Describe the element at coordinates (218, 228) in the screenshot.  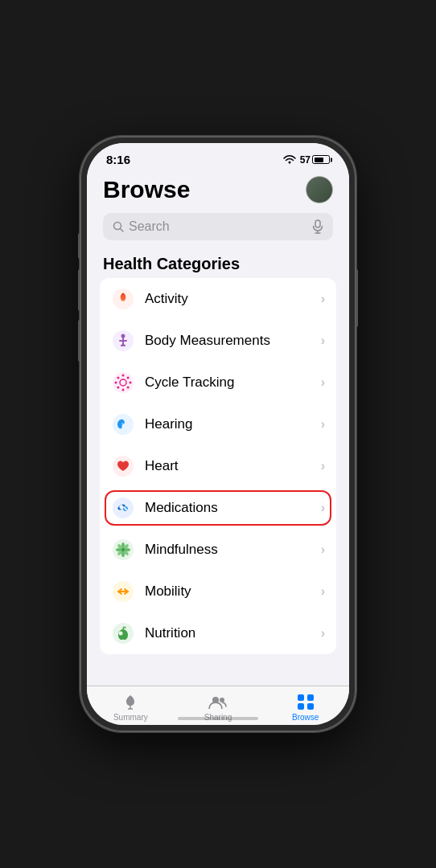
I see `search-container: Search` at that location.